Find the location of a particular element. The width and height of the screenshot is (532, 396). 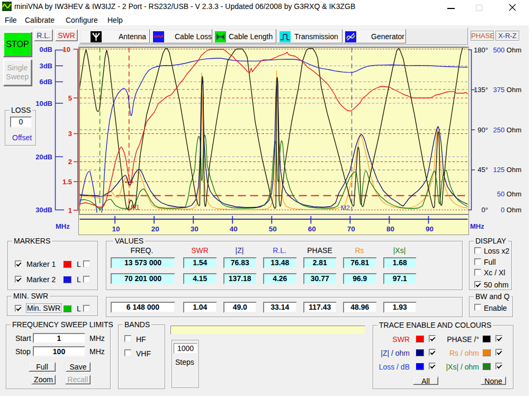

svg-text: 1.5 is located at coordinates (67, 182).